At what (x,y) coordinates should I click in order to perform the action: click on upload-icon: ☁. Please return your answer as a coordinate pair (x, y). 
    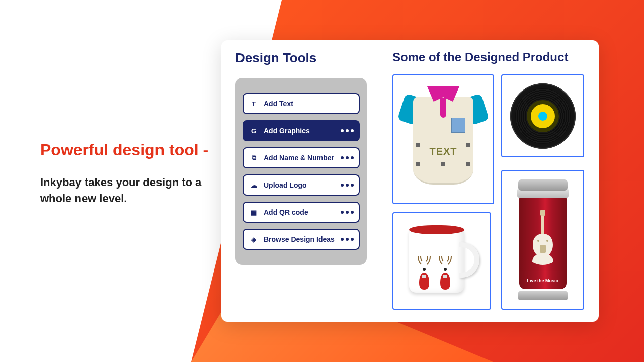
    Looking at the image, I should click on (254, 185).